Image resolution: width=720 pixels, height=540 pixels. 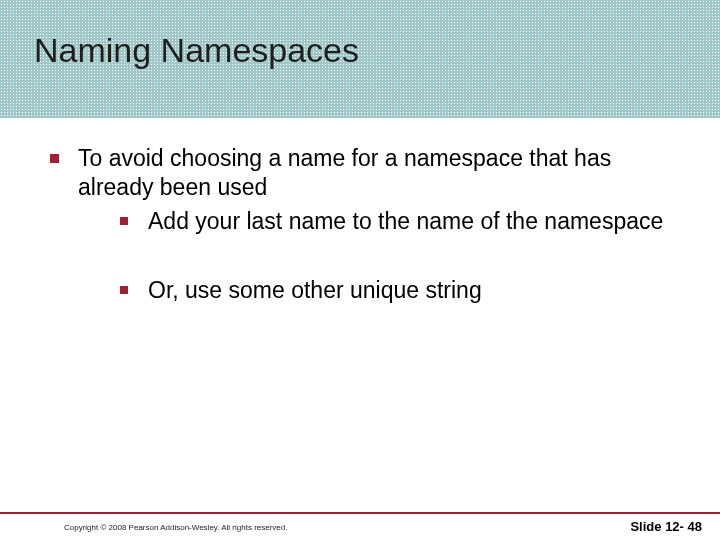 What do you see at coordinates (344, 172) in the screenshot?
I see `bullet-text: To avoid choosing a name for a namespace…` at bounding box center [344, 172].